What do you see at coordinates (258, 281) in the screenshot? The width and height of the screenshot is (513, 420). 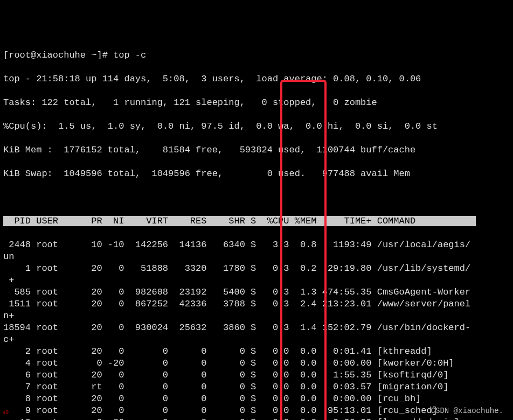 I see `process-row: +` at bounding box center [258, 281].